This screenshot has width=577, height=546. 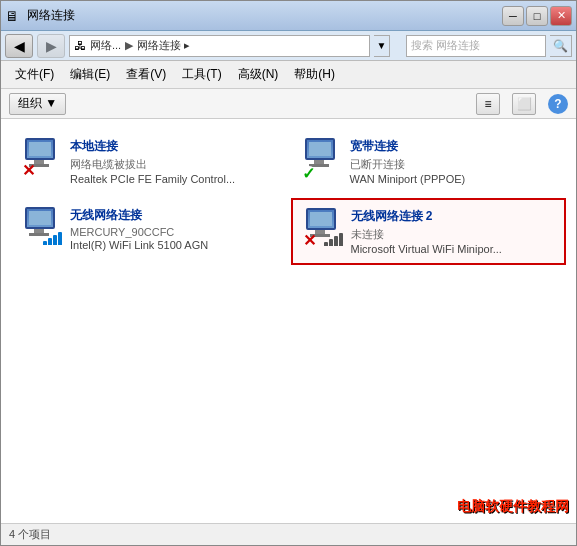 What do you see at coordinates (173, 229) in the screenshot?
I see `wireless1-info: 无线网络连接 MERCURY_90CCFC Intel(R) WiFi Link…` at bounding box center [173, 229].